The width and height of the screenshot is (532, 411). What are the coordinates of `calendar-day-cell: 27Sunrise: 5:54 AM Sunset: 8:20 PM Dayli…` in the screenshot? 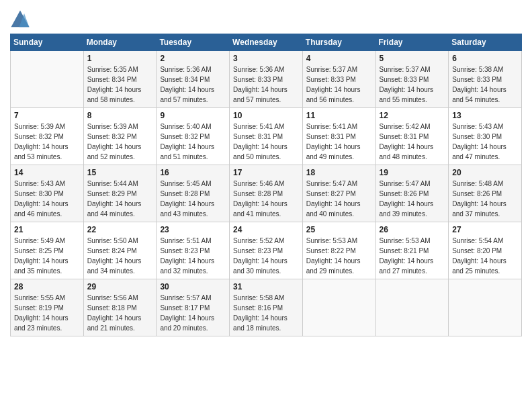 It's located at (485, 251).